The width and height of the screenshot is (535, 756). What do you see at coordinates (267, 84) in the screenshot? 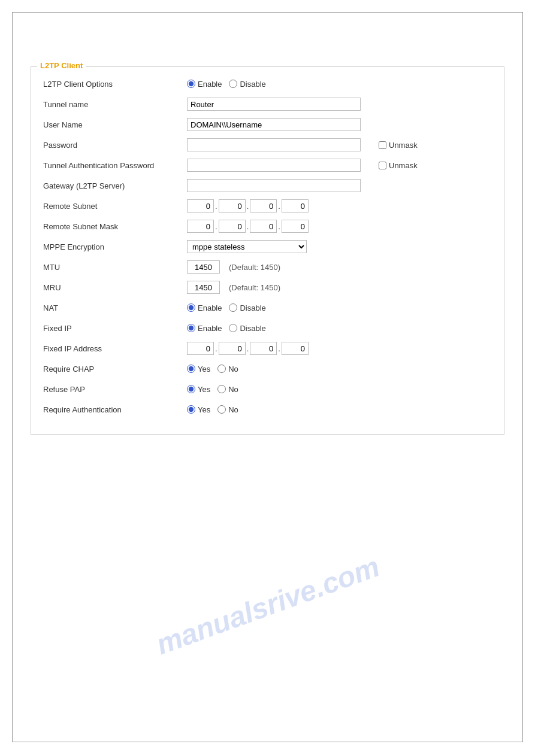
I see `l2tp-client-options-row: L2TP Client Options Enable Disable` at bounding box center [267, 84].